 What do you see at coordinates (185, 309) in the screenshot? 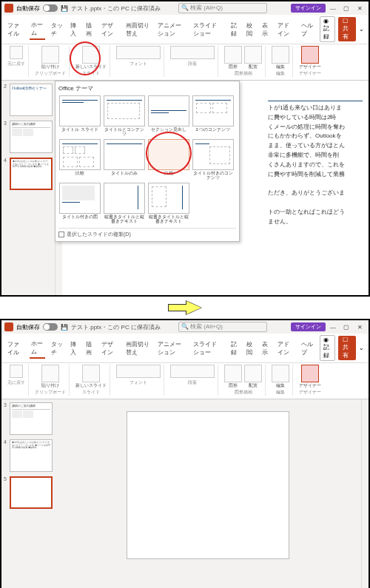
I see `transition-arrow` at bounding box center [185, 309].